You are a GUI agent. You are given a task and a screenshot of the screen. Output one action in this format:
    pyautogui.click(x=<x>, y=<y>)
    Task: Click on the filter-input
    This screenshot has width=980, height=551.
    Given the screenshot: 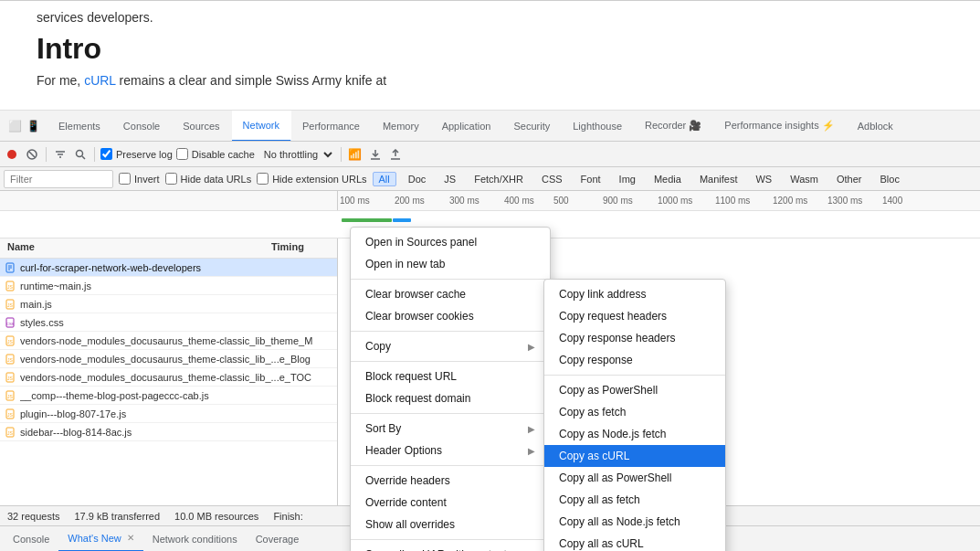 What is the action you would take?
    pyautogui.click(x=58, y=179)
    